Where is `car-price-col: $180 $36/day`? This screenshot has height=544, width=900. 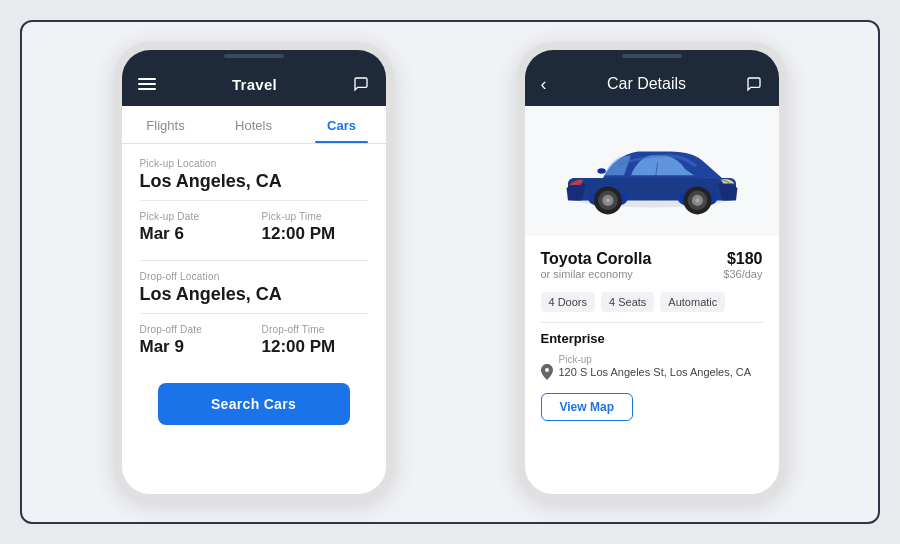
car-price-col: $180 $36/day is located at coordinates (742, 265).